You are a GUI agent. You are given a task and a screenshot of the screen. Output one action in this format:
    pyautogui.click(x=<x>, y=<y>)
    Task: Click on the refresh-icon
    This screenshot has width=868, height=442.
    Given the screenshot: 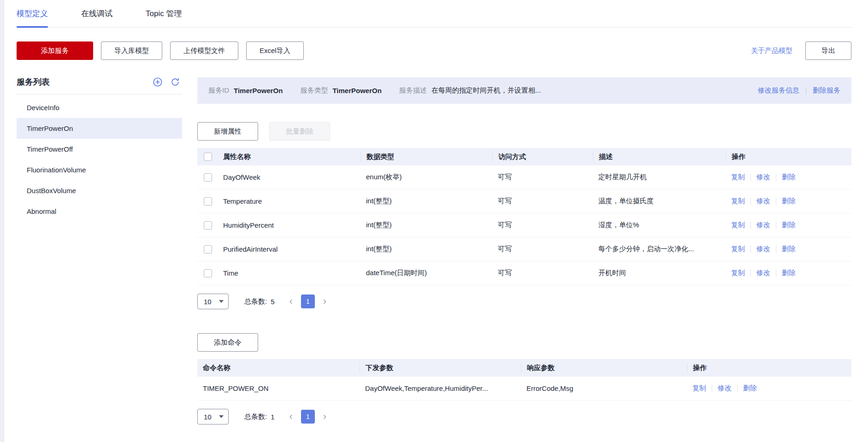 What is the action you would take?
    pyautogui.click(x=175, y=82)
    